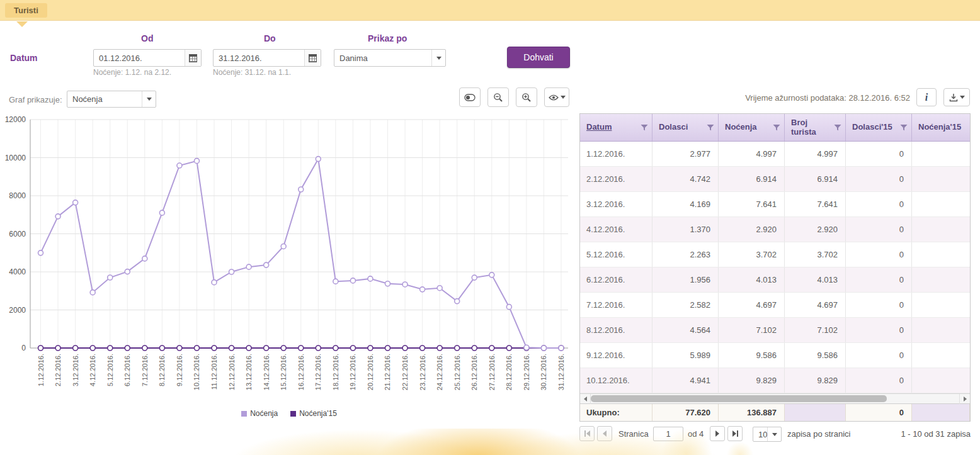 The image size is (980, 455). Describe the element at coordinates (685, 127) in the screenshot. I see `column-header-dolasci: Dolasci` at that location.